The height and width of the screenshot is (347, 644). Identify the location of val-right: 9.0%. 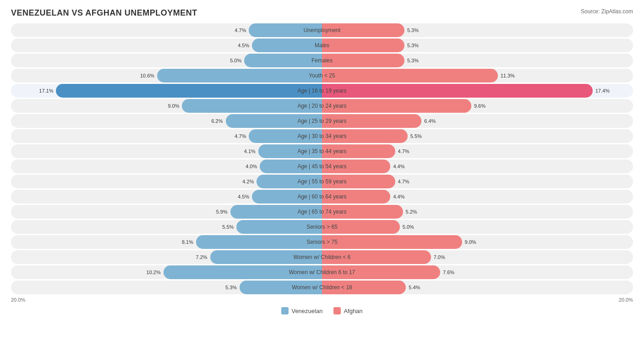
(470, 242).